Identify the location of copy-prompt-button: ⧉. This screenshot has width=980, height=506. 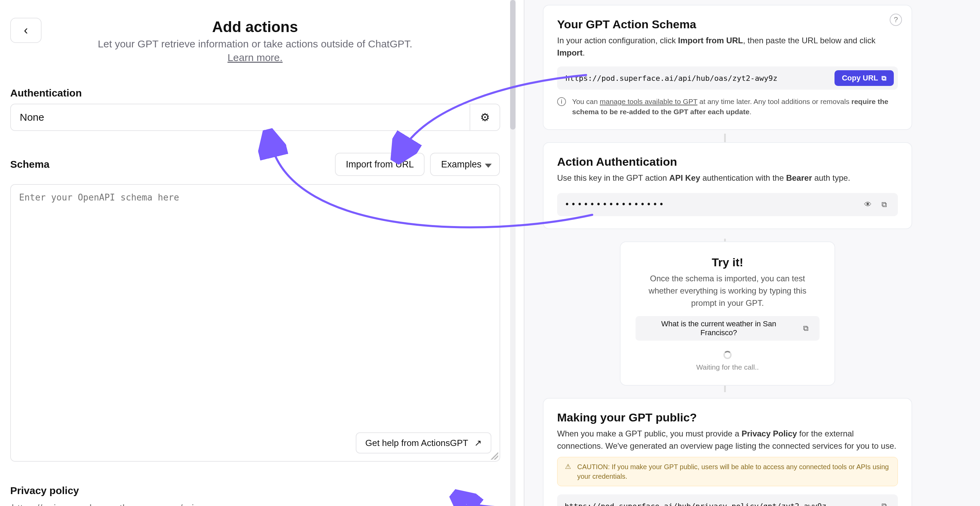
(806, 328).